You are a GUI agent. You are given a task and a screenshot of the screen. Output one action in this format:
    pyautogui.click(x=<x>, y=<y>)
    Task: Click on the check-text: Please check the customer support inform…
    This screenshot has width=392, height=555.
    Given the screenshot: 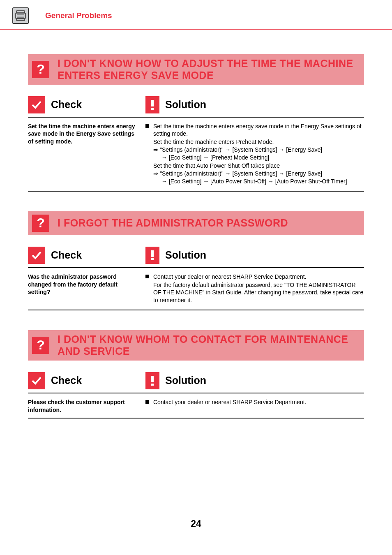 What is the action you would take?
    pyautogui.click(x=87, y=406)
    